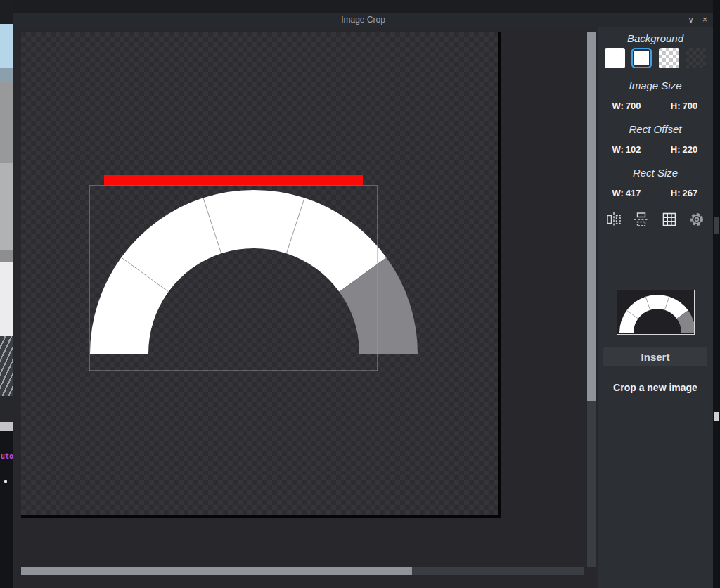  Describe the element at coordinates (655, 58) in the screenshot. I see `background-options-row` at that location.